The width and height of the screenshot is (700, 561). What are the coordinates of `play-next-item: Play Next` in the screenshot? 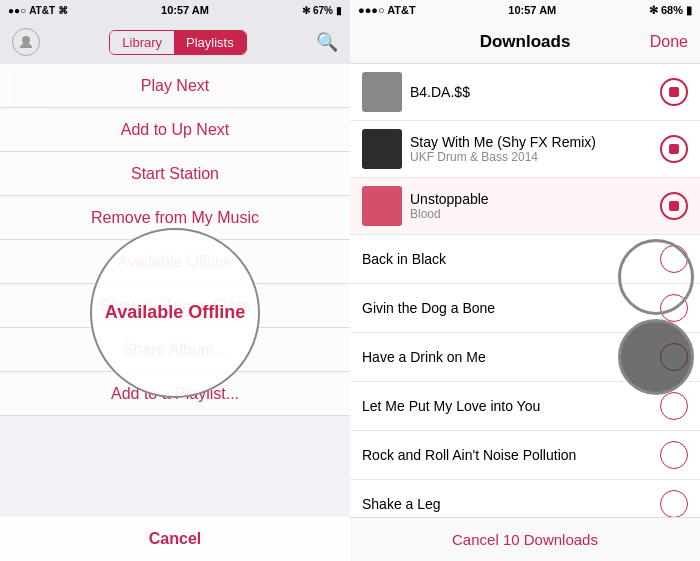 It's located at (175, 86).